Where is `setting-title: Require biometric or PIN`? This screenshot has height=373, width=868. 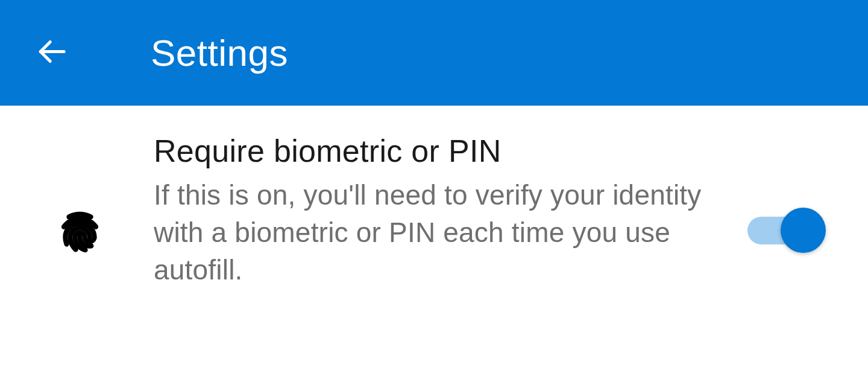
setting-title: Require biometric or PIN is located at coordinates (439, 151).